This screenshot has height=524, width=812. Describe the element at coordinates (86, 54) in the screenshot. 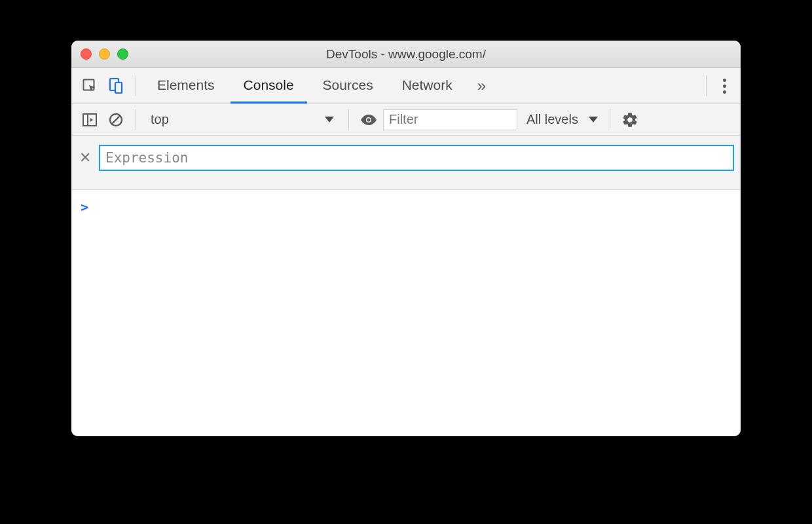

I see `close-window-button` at that location.